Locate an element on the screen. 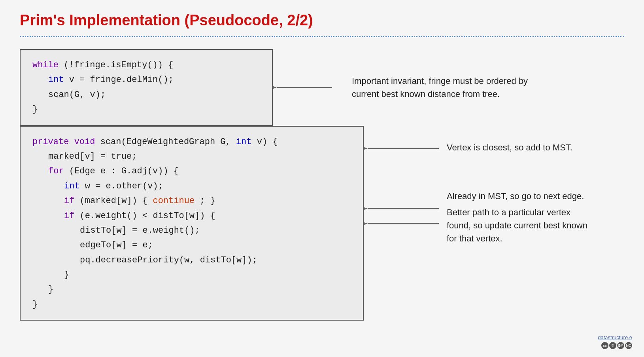 The height and width of the screenshot is (357, 644). scan-line-8: edgeTo[w] = e; is located at coordinates (192, 245).